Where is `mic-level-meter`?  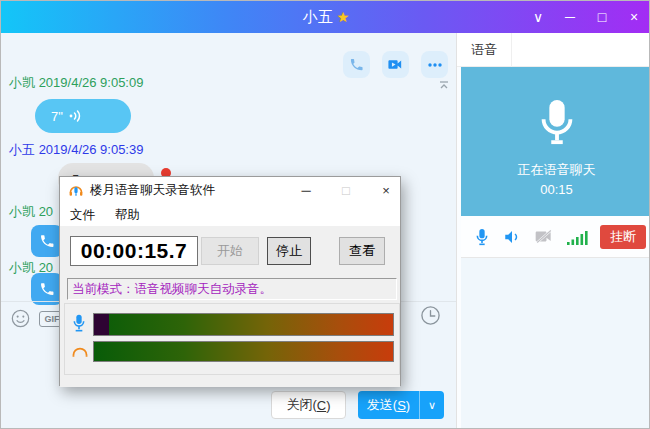 mic-level-meter is located at coordinates (244, 324).